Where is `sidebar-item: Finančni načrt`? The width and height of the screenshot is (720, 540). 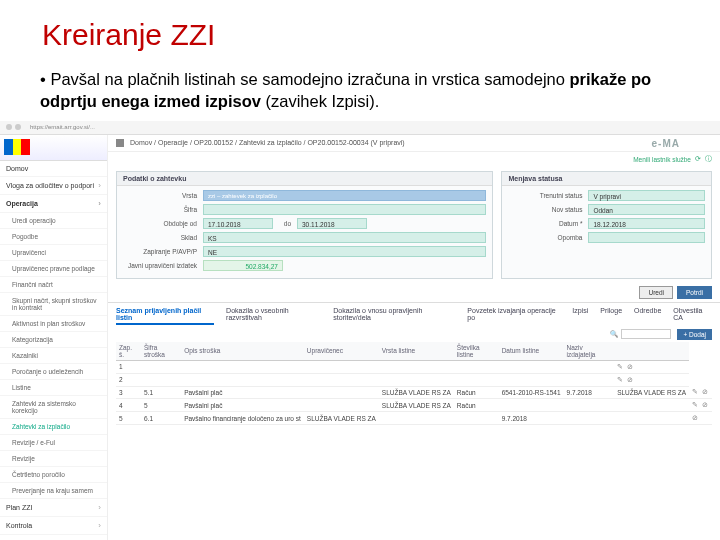 sidebar-item: Finančni načrt is located at coordinates (54, 285).